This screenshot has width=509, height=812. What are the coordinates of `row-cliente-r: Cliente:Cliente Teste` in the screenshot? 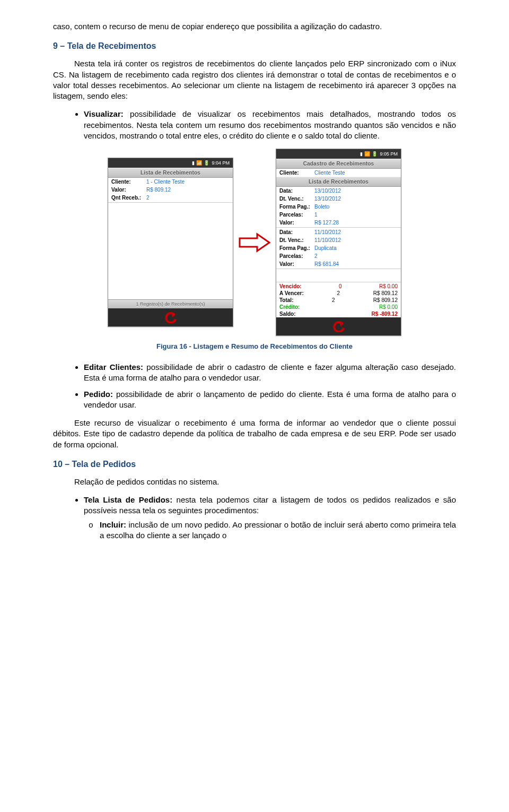 It's located at (338, 173).